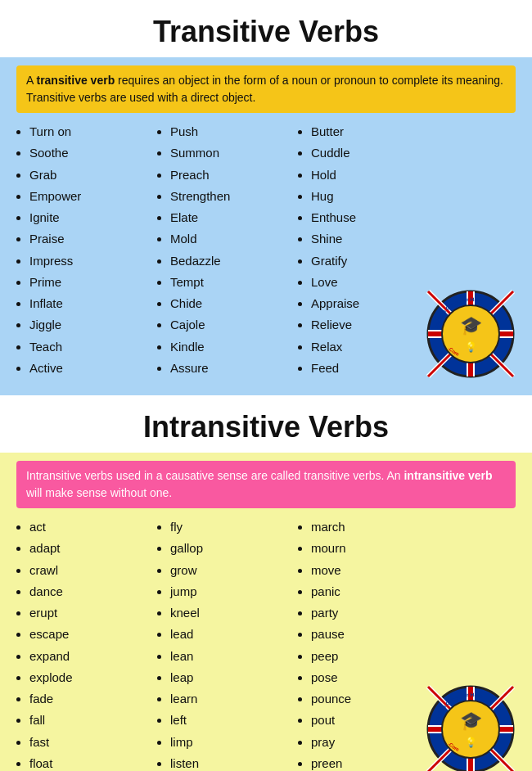 The image size is (532, 771). Describe the element at coordinates (368, 548) in the screenshot. I see `list-item: mourn` at that location.